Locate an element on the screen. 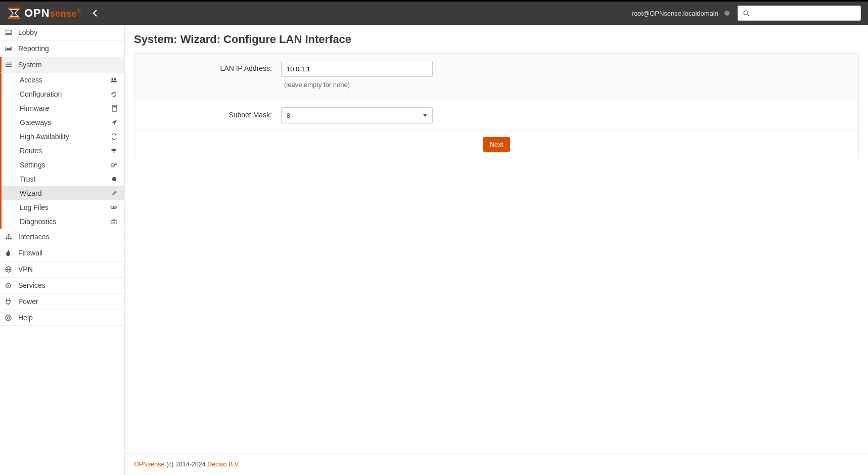 Image resolution: width=868 pixels, height=475 pixels. nav-label: Help is located at coordinates (25, 318).